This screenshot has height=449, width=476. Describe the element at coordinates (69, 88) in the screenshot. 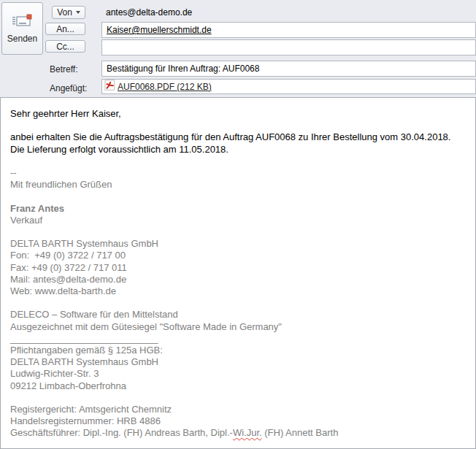

I see `attachment-label: Angefügt:` at that location.